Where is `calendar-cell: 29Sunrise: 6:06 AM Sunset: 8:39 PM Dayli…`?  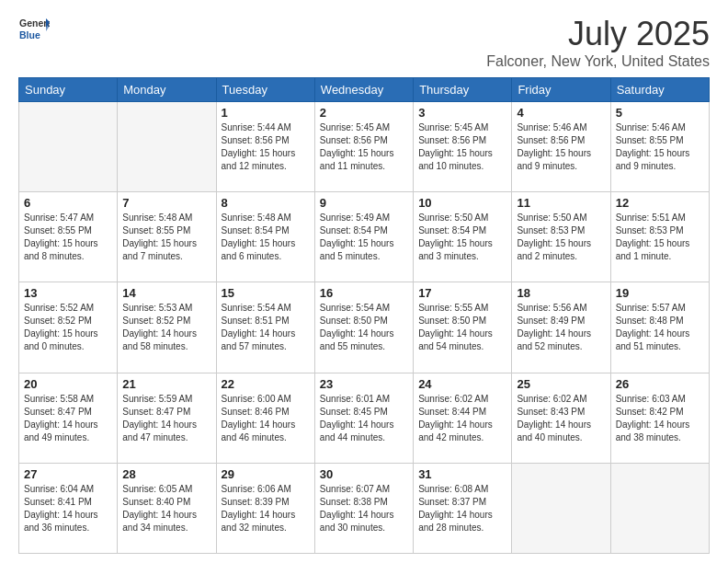 calendar-cell: 29Sunrise: 6:06 AM Sunset: 8:39 PM Dayli… is located at coordinates (265, 508).